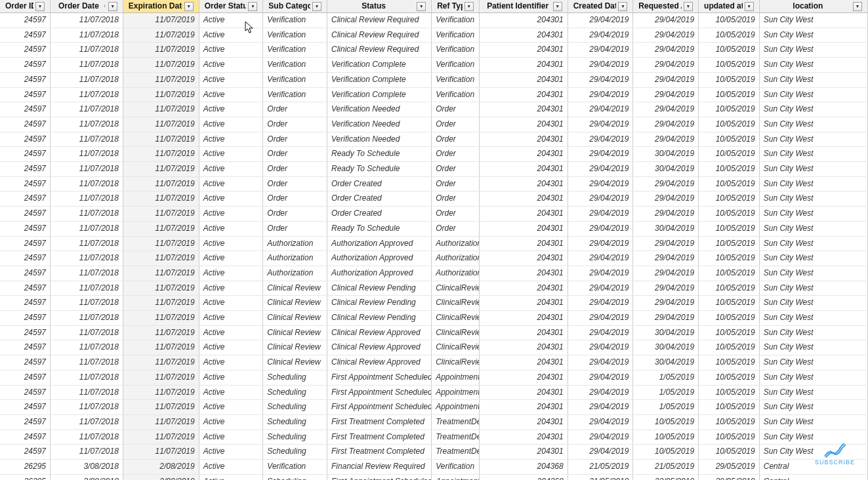  What do you see at coordinates (434, 348) in the screenshot?
I see `table-row: 2459711/07/201811/07/2019ActiveClinical …` at bounding box center [434, 348].